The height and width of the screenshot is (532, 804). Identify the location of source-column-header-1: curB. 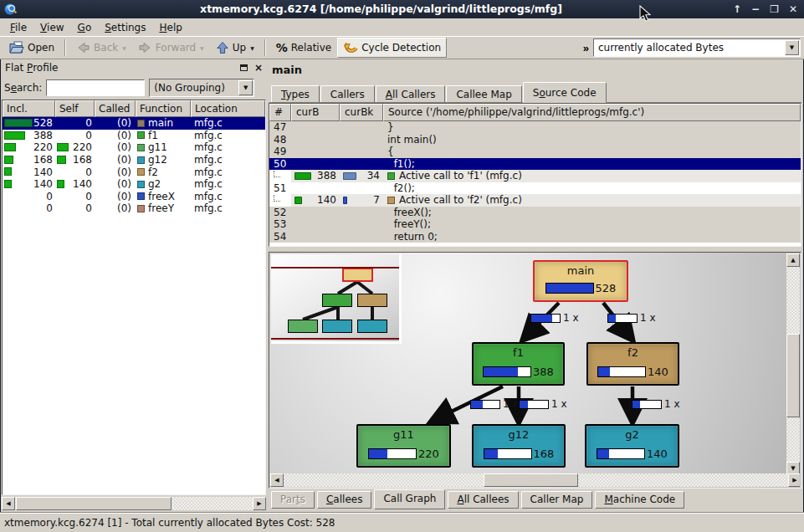
(315, 112).